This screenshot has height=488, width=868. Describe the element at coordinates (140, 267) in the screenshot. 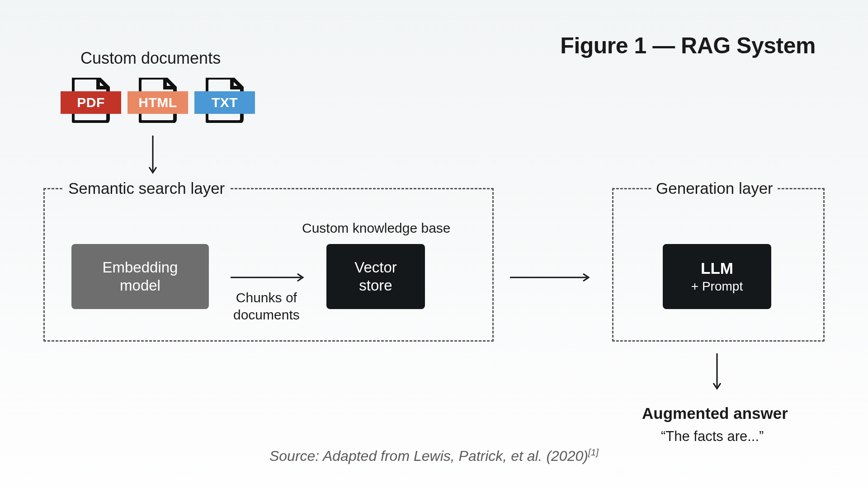

I see `embedding-line1: Embedding` at that location.